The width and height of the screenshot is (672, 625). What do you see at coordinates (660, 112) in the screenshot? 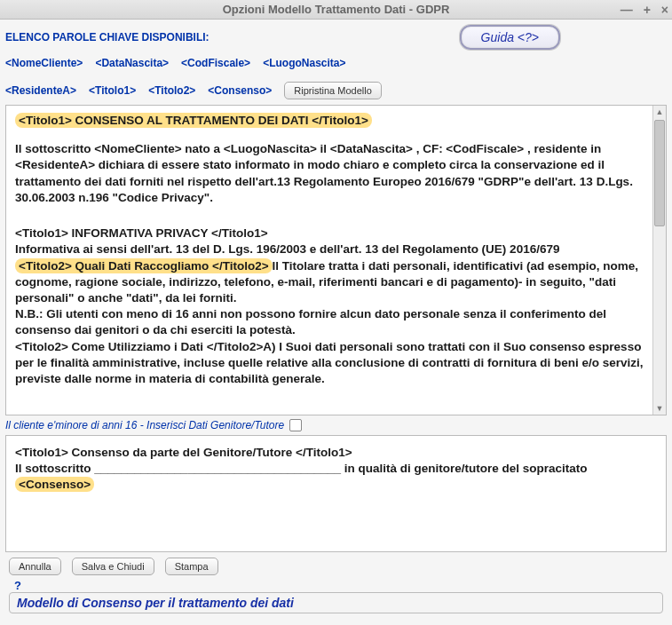
I see `scroll-up-icon: ▲` at bounding box center [660, 112].